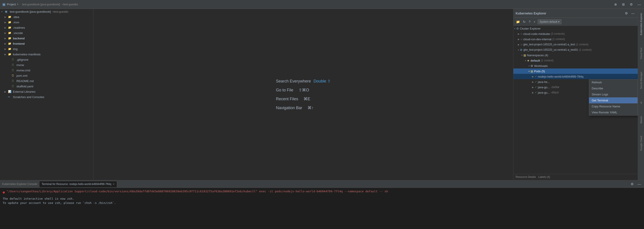 Image resolution: width=644 pixels, height=229 pixels. Describe the element at coordinates (78, 184) in the screenshot. I see `terminal-tab: Terminal for Resource: nodejs-hello-worl…` at that location.